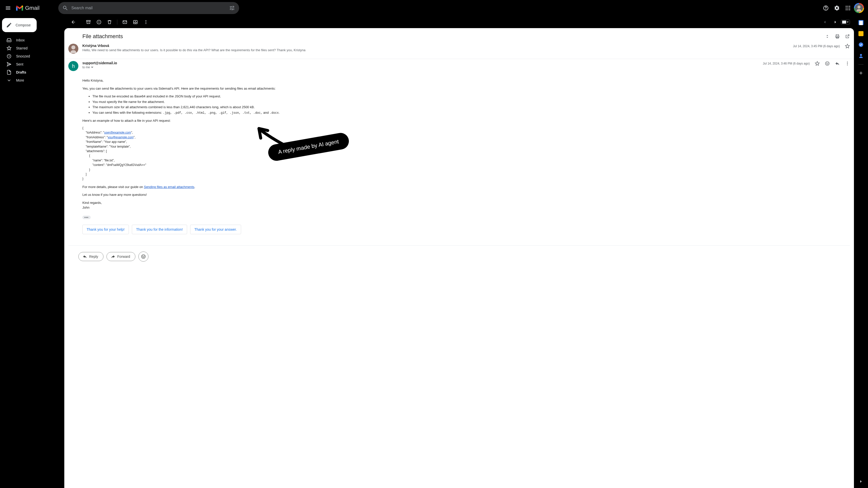 The image size is (868, 488). I want to click on message-snippet: Hello, We need to send file attachments …, so click(435, 50).